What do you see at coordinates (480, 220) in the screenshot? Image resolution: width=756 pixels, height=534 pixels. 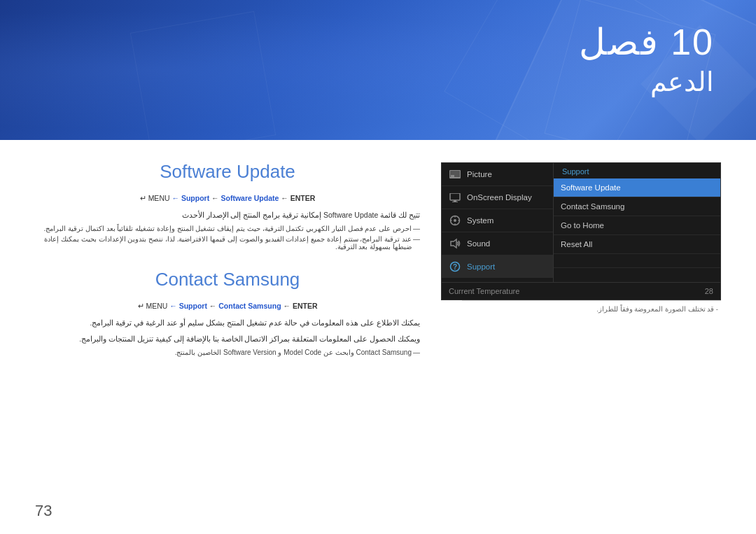 I see `menu-label-system: System` at bounding box center [480, 220].